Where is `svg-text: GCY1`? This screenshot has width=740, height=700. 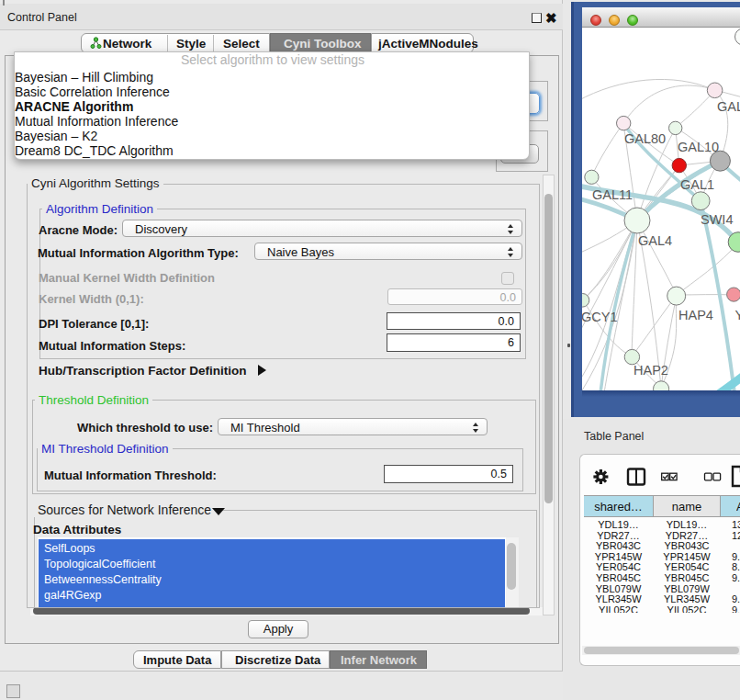 svg-text: GCY1 is located at coordinates (600, 317).